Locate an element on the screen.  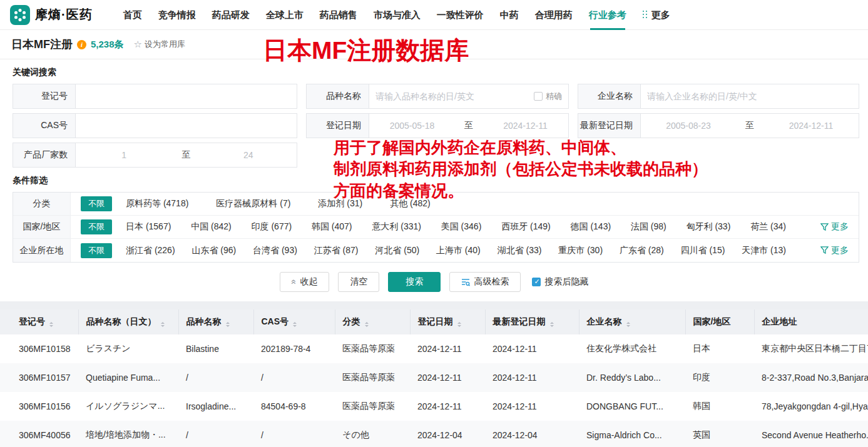
nav-item-tcm: 中药 is located at coordinates (509, 15).